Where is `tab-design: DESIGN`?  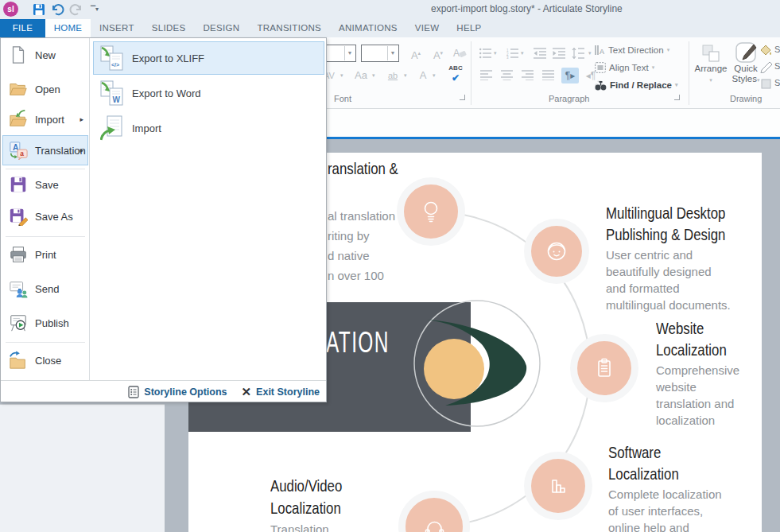 tab-design: DESIGN is located at coordinates (221, 29).